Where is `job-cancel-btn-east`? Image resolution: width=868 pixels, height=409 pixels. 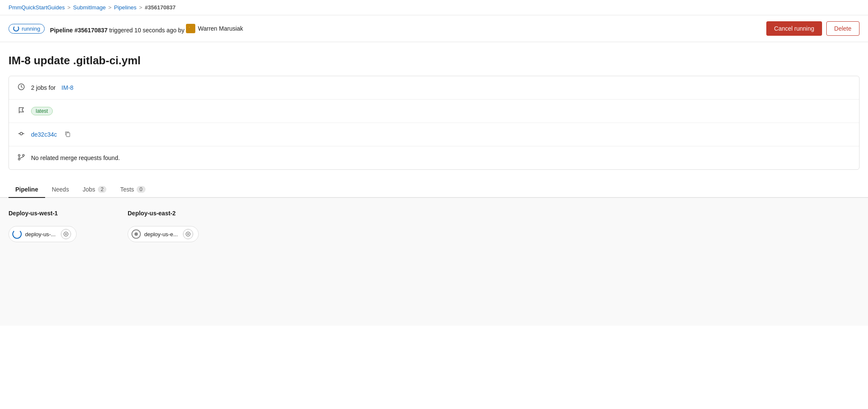
job-cancel-btn-east is located at coordinates (188, 234).